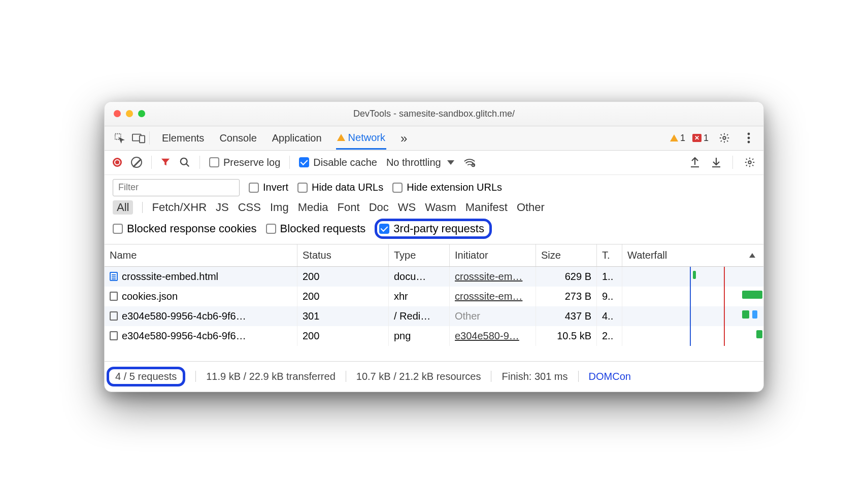 Image resolution: width=868 pixels, height=493 pixels. I want to click on type-img: Img, so click(279, 207).